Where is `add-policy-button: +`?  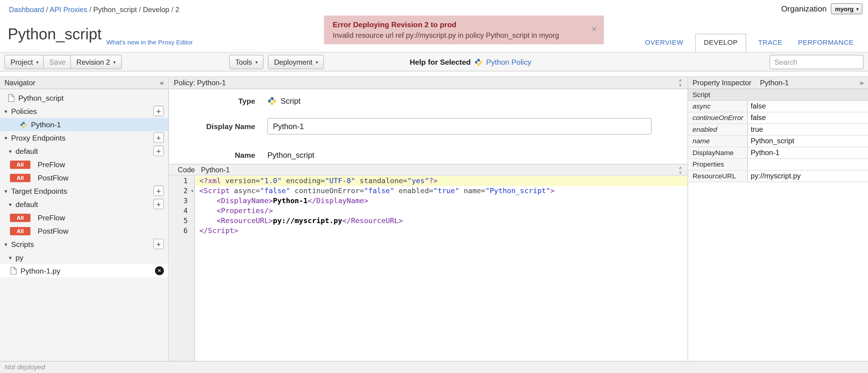
add-policy-button: + is located at coordinates (158, 111).